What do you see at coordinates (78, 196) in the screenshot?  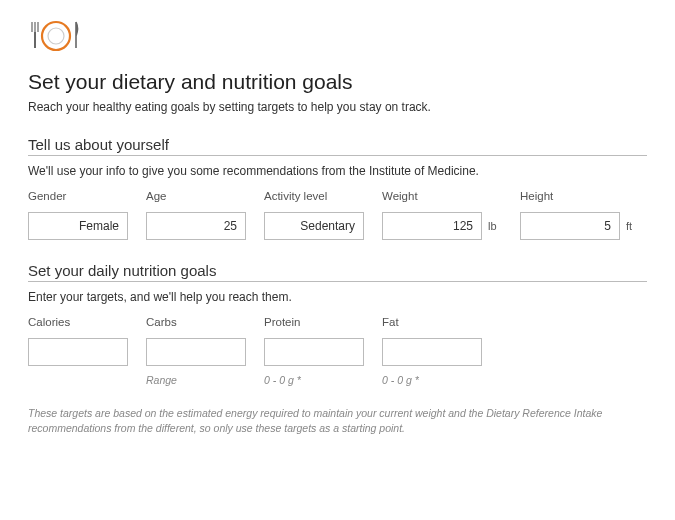 I see `label-gender: Gender` at bounding box center [78, 196].